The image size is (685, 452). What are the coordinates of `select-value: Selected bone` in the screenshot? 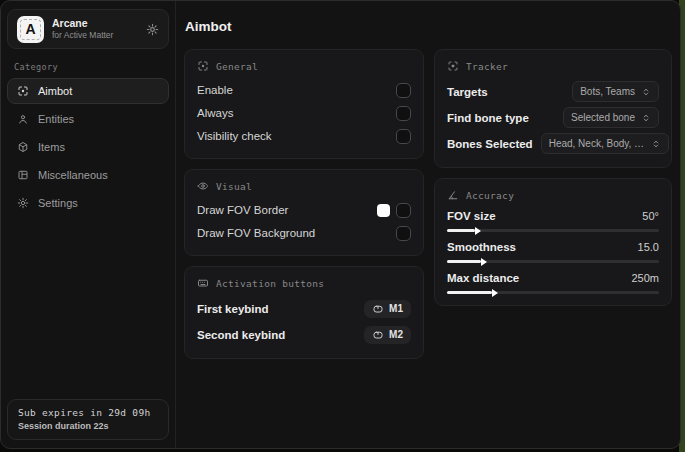 It's located at (603, 118).